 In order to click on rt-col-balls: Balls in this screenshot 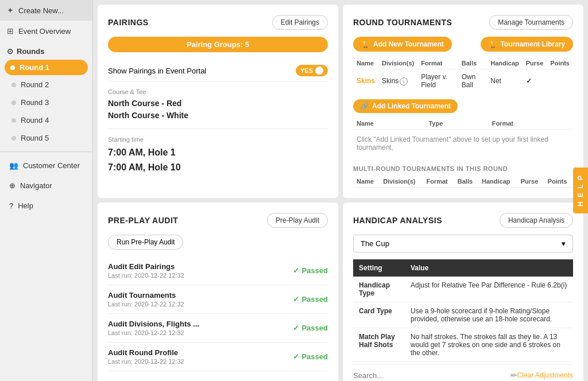, I will do `click(473, 63)`.